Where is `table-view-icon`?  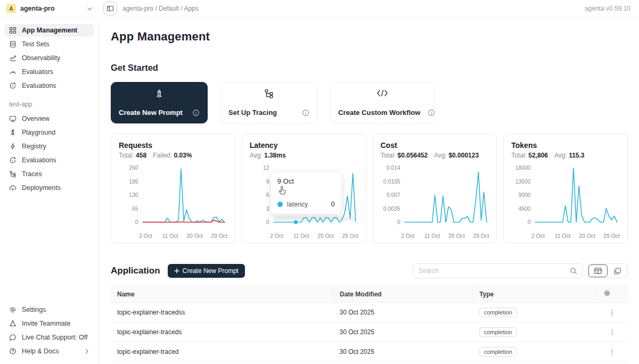
table-view-icon is located at coordinates (598, 271).